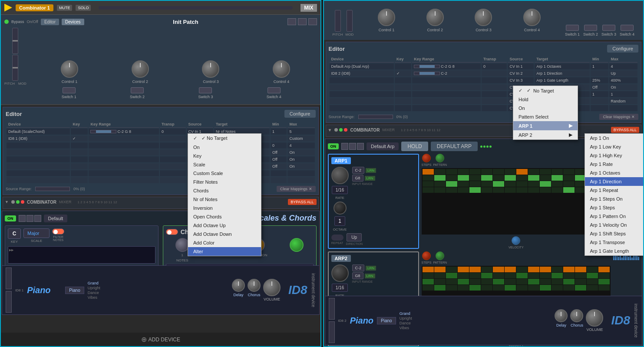 This screenshot has width=644, height=347. I want to click on submenu-arp1-steps-on: Arp 1 Steps On, so click(615, 199).